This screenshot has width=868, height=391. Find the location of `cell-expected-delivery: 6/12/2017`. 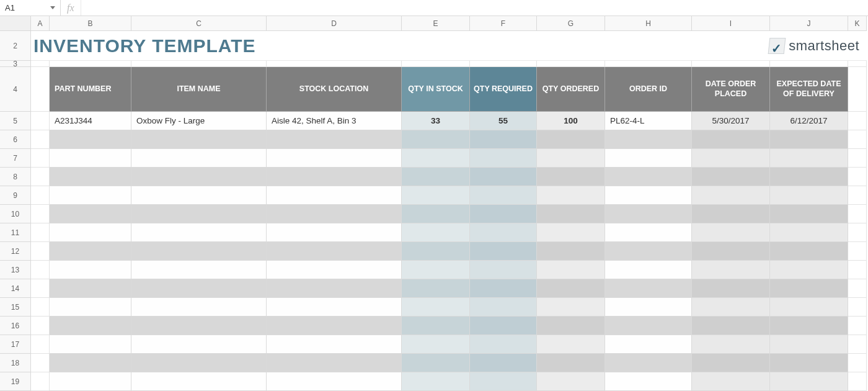

cell-expected-delivery: 6/12/2017 is located at coordinates (809, 121).